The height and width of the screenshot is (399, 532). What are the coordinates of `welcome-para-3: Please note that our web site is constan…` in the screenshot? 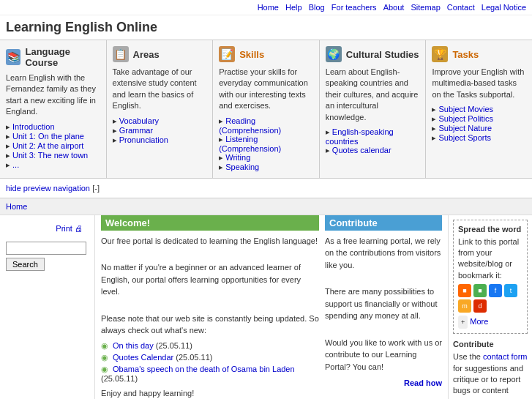 It's located at (210, 325).